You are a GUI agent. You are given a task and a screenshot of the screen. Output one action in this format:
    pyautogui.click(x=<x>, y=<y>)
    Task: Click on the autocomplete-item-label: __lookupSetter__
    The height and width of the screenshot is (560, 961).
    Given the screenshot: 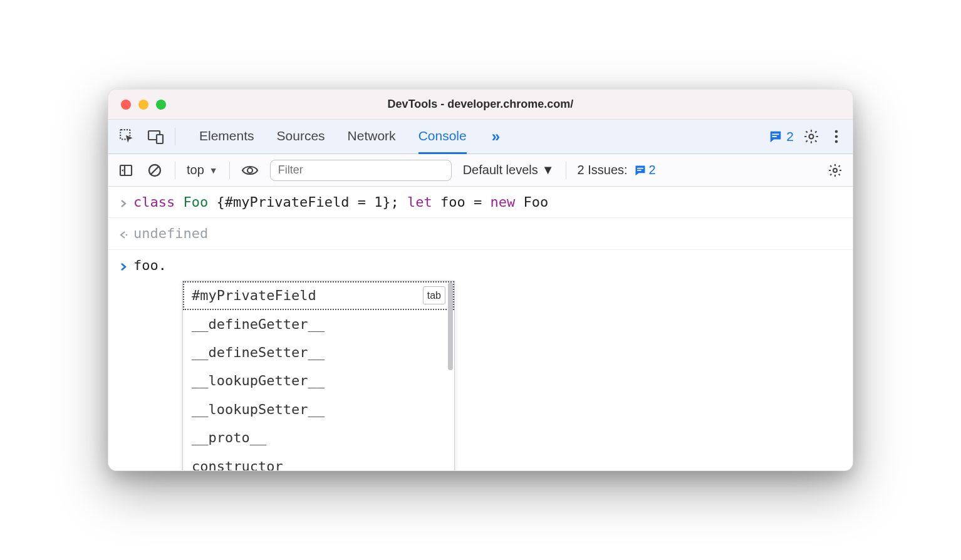 What is the action you would take?
    pyautogui.click(x=258, y=410)
    